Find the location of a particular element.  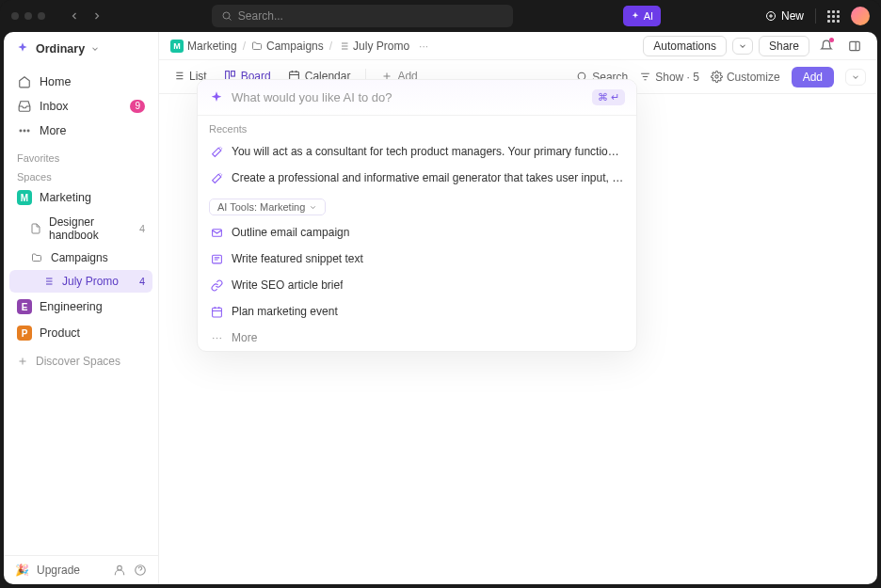

crumb-list: July Promo is located at coordinates (374, 46).